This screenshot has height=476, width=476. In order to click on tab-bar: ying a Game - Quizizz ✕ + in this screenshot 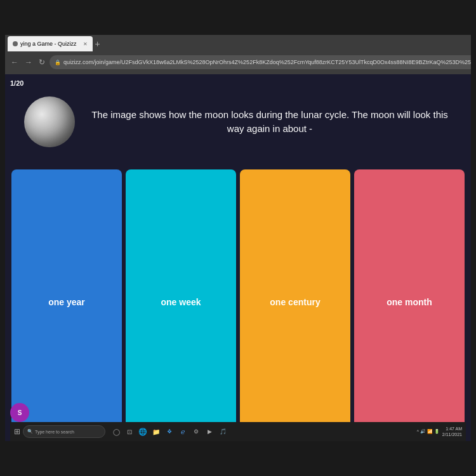, I will do `click(238, 44)`.